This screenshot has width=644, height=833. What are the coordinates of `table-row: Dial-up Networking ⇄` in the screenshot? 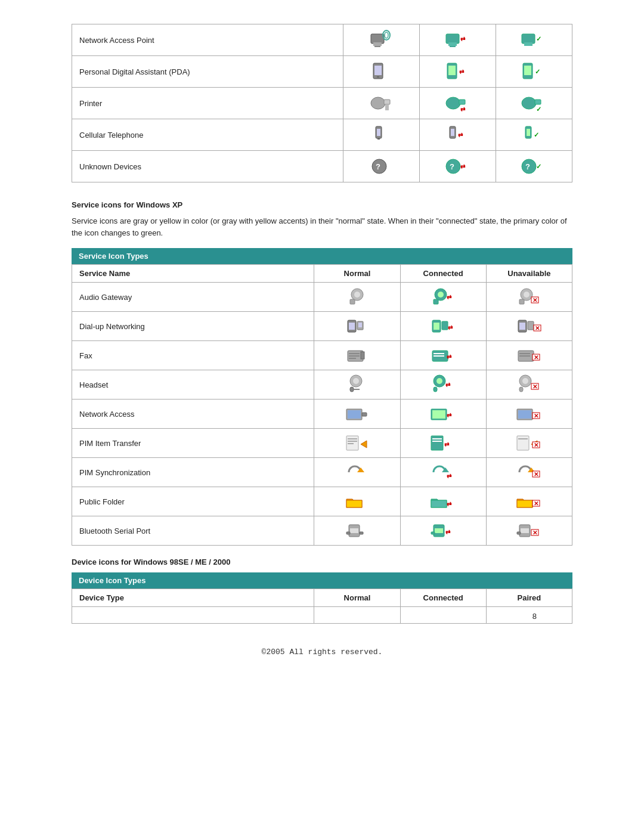 It's located at (322, 327).